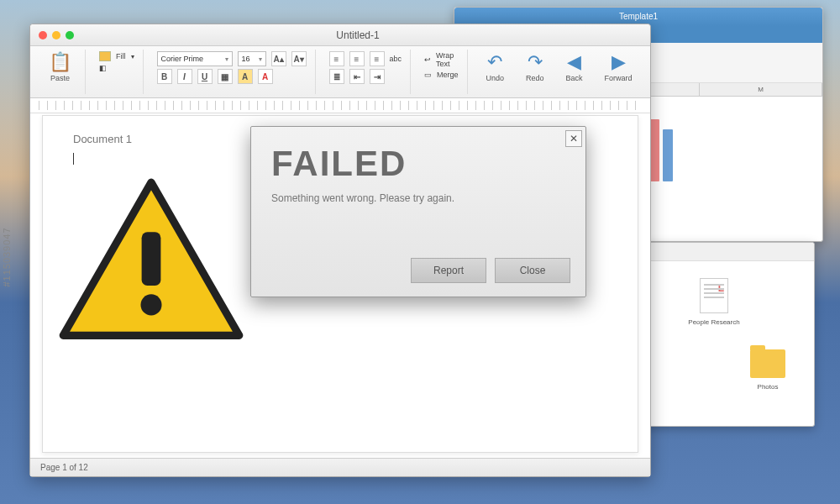  What do you see at coordinates (449, 270) in the screenshot?
I see `report-button: Report` at bounding box center [449, 270].